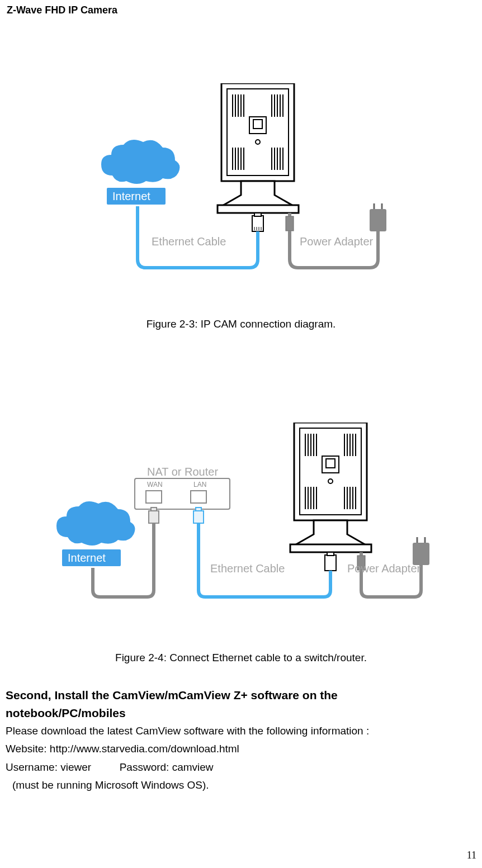 This screenshot has height=868, width=482. What do you see at coordinates (241, 8) in the screenshot?
I see `page-header: Z-Wave FHD IP Camera` at bounding box center [241, 8].